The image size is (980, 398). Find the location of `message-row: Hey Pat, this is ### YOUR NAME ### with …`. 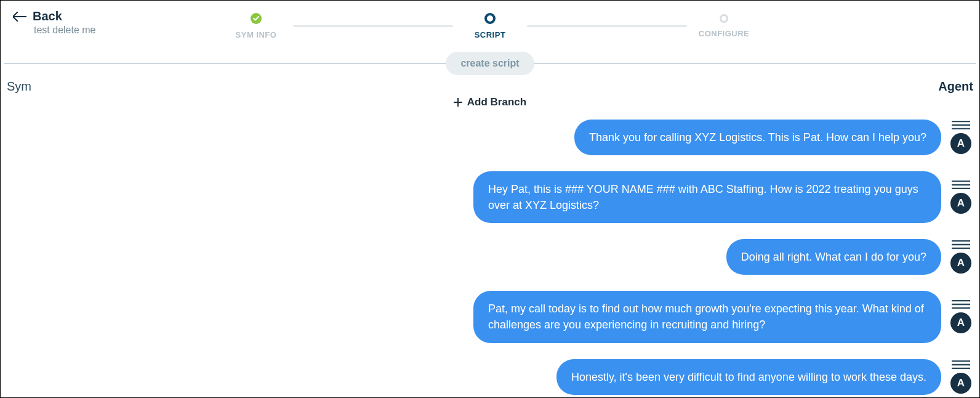

message-row: Hey Pat, this is ### YOUR NAME ### with … is located at coordinates (490, 197).